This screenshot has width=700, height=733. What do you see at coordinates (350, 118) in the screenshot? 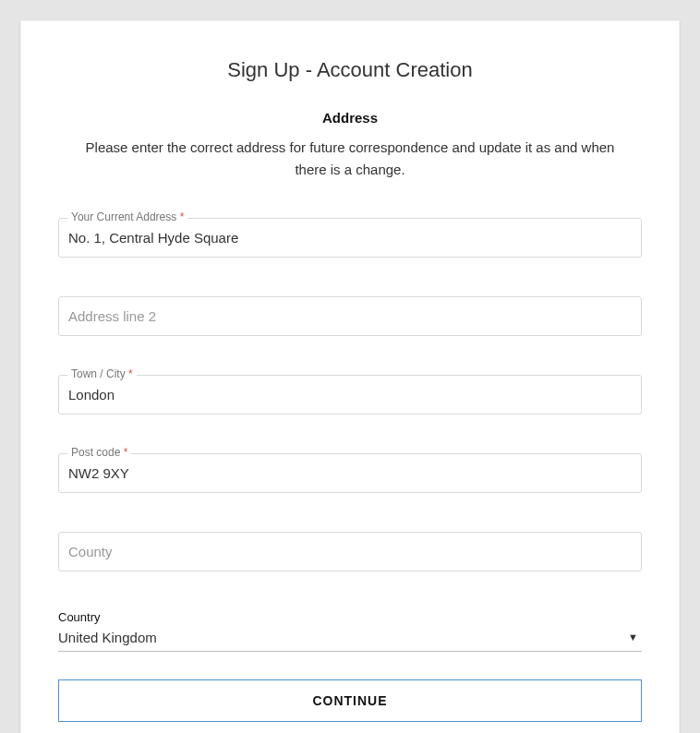
I see `section-title: Address` at bounding box center [350, 118].